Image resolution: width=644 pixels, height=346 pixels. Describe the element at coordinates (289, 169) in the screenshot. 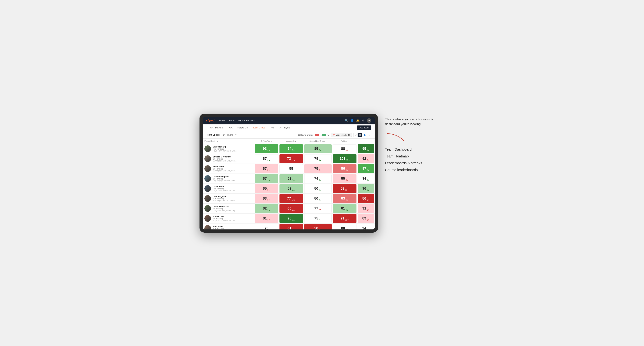

I see `table-row: Elliot Ebert 1-5 Handicap Sunningdale Go…` at that location.